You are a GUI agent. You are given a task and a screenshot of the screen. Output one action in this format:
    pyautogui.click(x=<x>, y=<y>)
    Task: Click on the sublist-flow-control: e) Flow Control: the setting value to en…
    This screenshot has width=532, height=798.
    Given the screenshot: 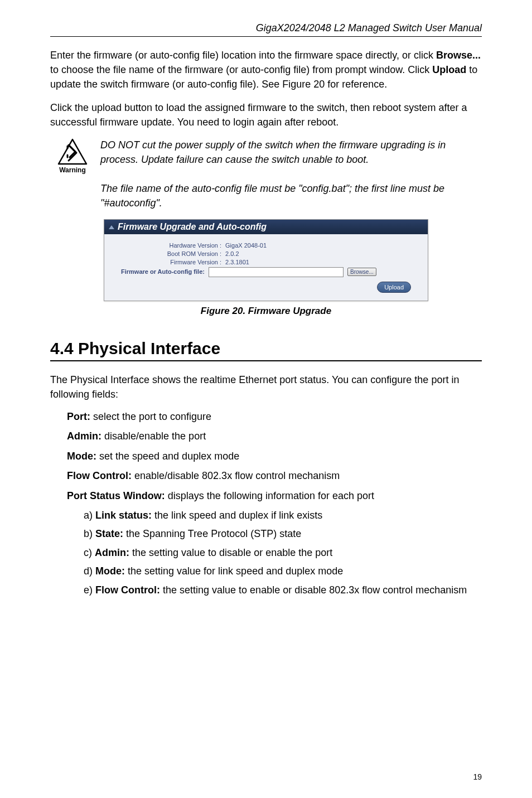 What is the action you would take?
    pyautogui.click(x=283, y=590)
    